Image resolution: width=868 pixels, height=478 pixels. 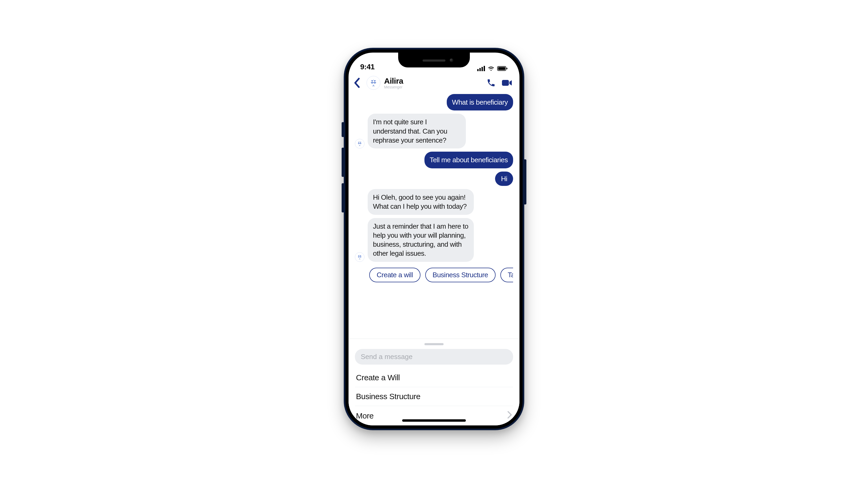 What do you see at coordinates (480, 102) in the screenshot?
I see `message-outgoing: What is beneficiary` at bounding box center [480, 102].